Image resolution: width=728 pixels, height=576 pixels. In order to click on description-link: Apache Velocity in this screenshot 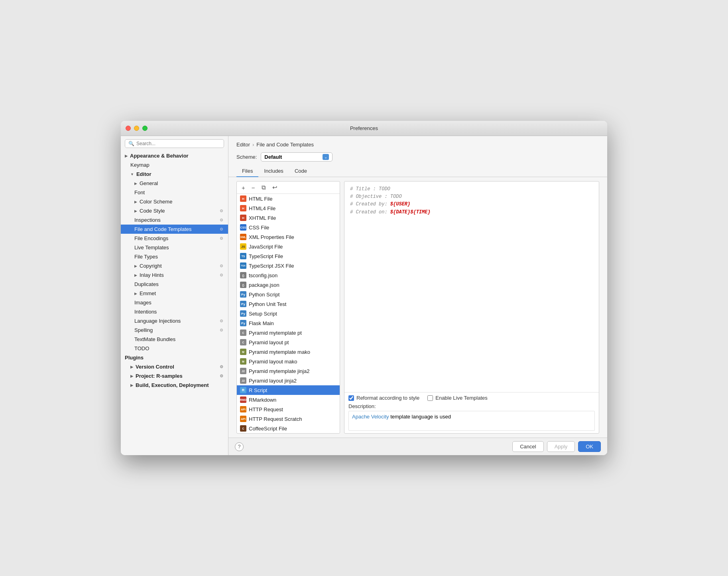, I will do `click(371, 416)`.